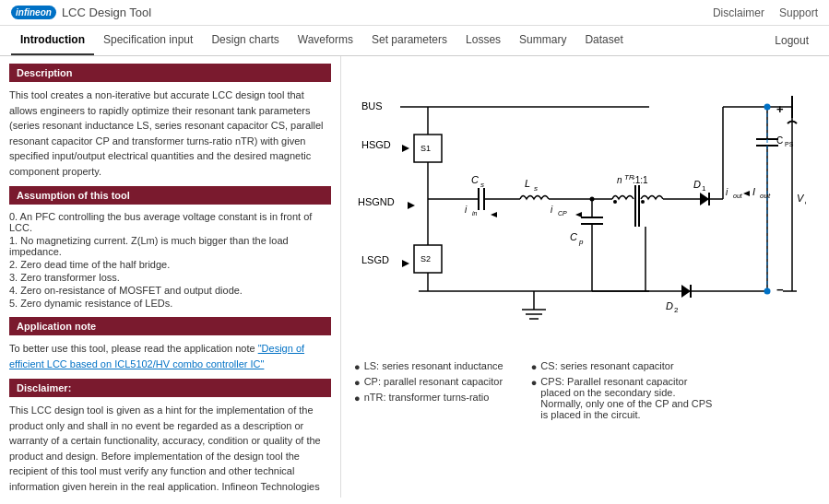  What do you see at coordinates (800, 198) in the screenshot?
I see `svg-text: V` at bounding box center [800, 198].